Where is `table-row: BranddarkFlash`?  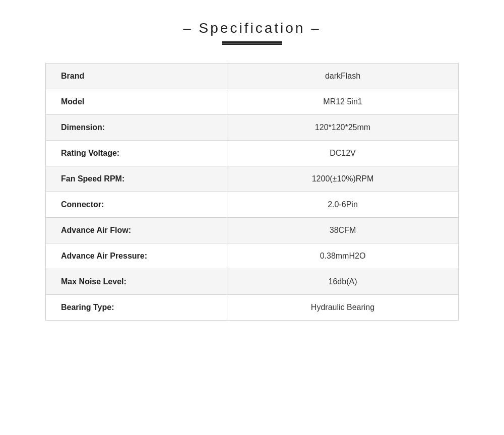
table-row: BranddarkFlash is located at coordinates (252, 77).